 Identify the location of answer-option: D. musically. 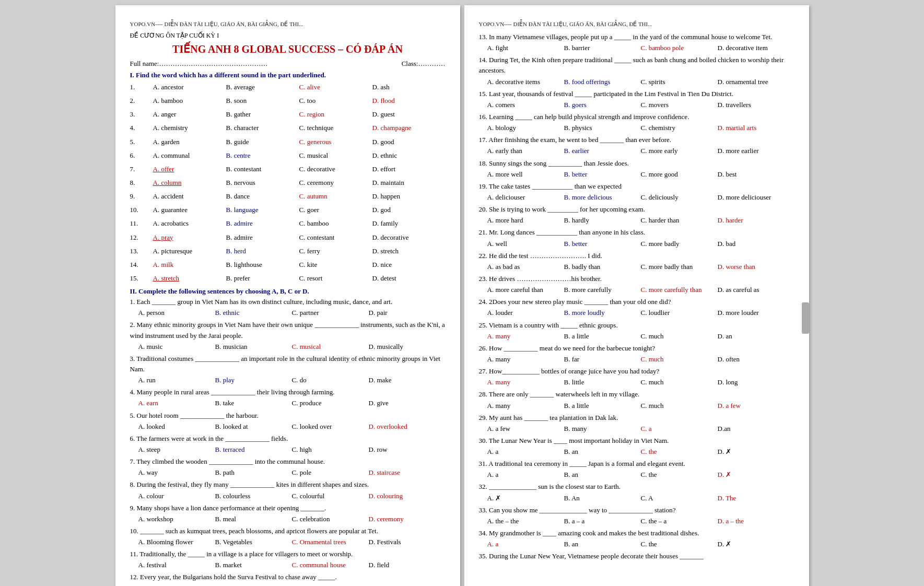
(407, 347).